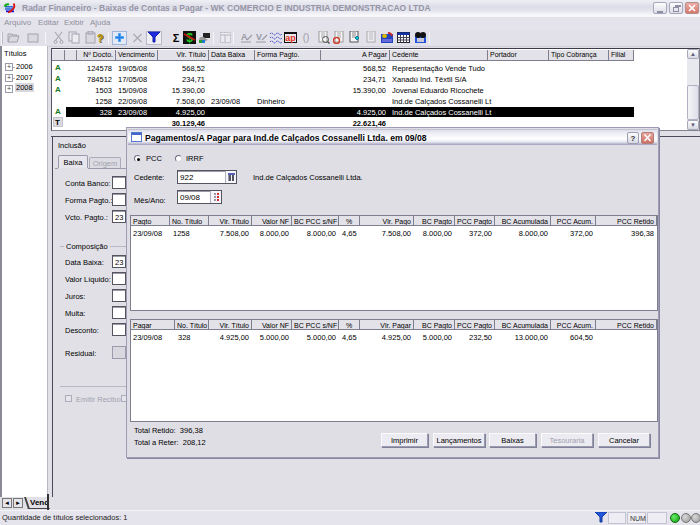 The height and width of the screenshot is (525, 700). I want to click on svg-text: A, so click(244, 37).